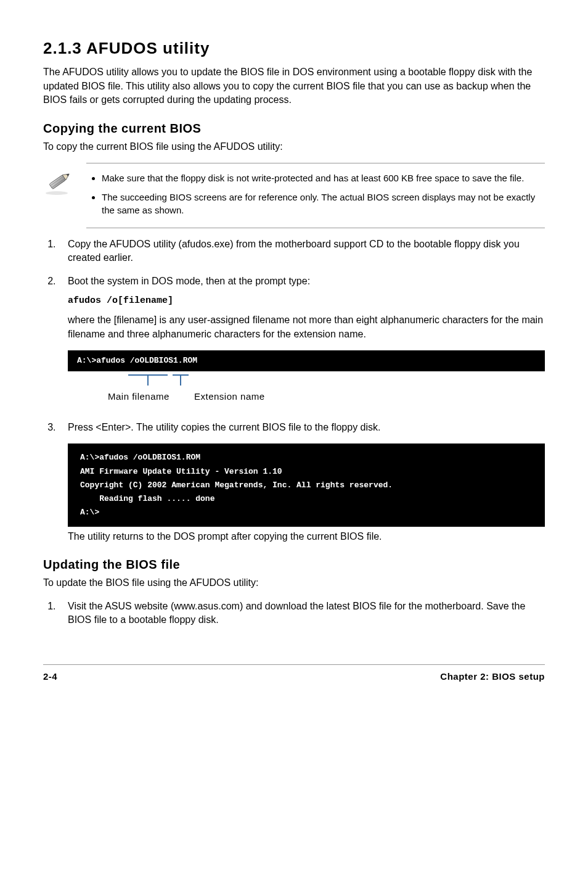 The width and height of the screenshot is (588, 887). Describe the element at coordinates (51, 676) in the screenshot. I see `page-number: 2-4` at that location.